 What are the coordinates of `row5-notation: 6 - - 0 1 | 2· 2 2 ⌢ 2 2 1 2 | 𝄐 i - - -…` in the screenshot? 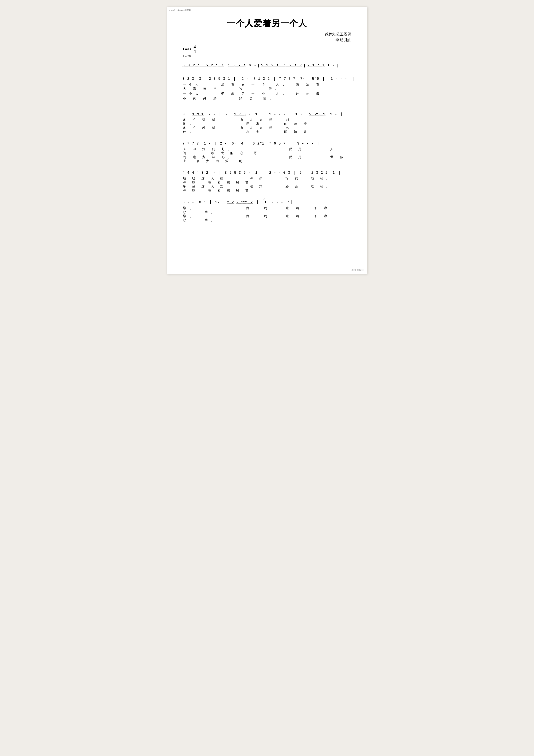 It's located at (267, 202).